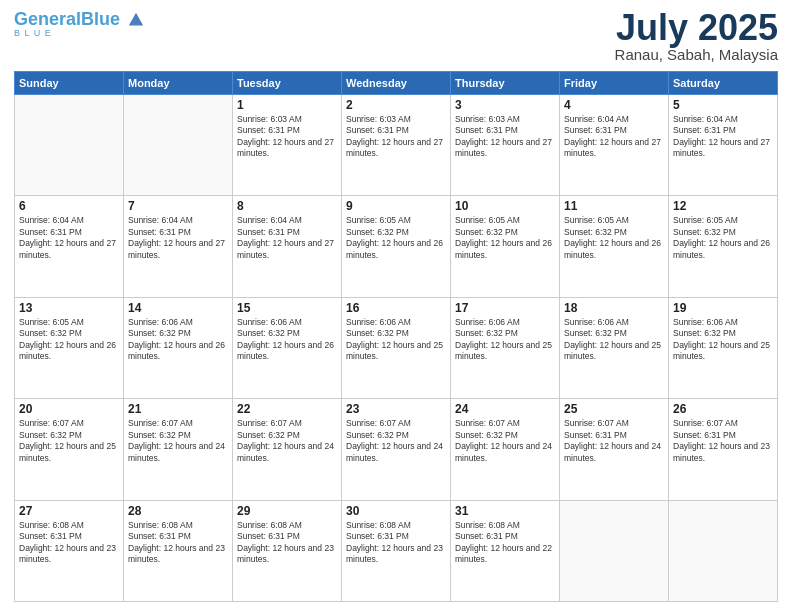 This screenshot has height=612, width=792. I want to click on day-number: 27, so click(69, 511).